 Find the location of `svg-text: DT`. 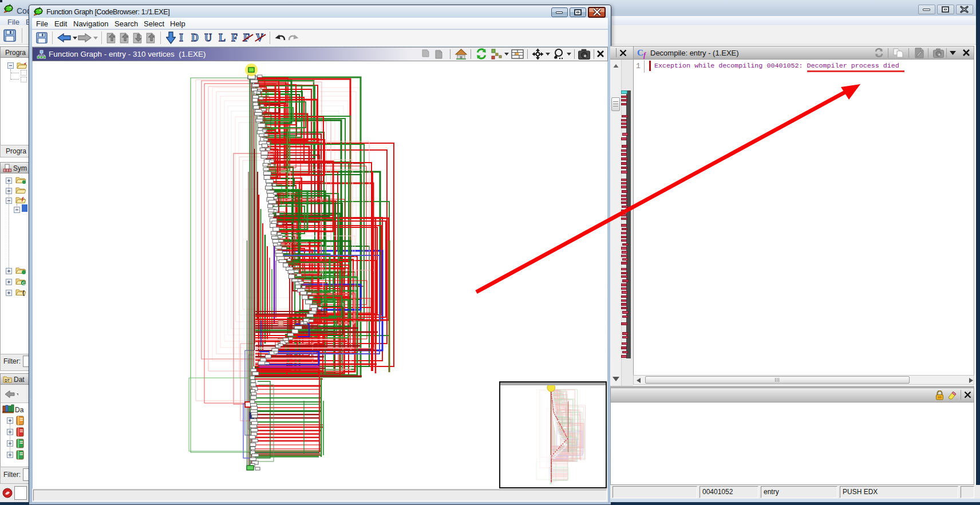

svg-text: DT is located at coordinates (7, 380).